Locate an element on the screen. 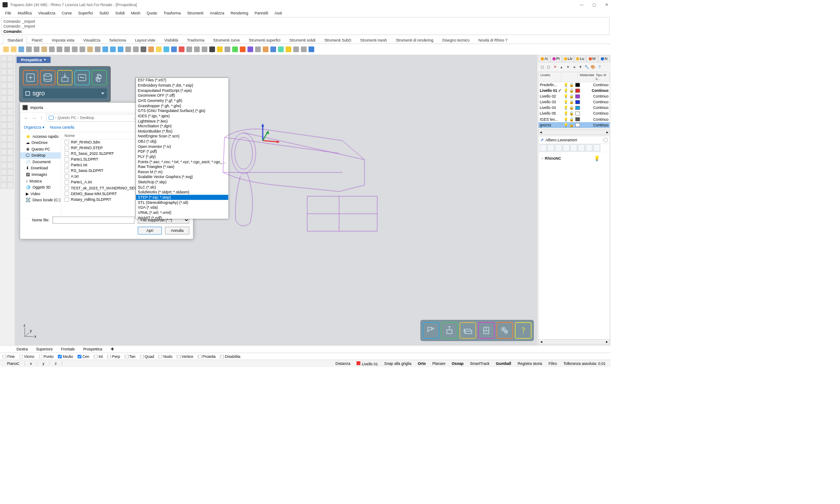 The width and height of the screenshot is (840, 504). float-search-input is located at coordinates (64, 94).